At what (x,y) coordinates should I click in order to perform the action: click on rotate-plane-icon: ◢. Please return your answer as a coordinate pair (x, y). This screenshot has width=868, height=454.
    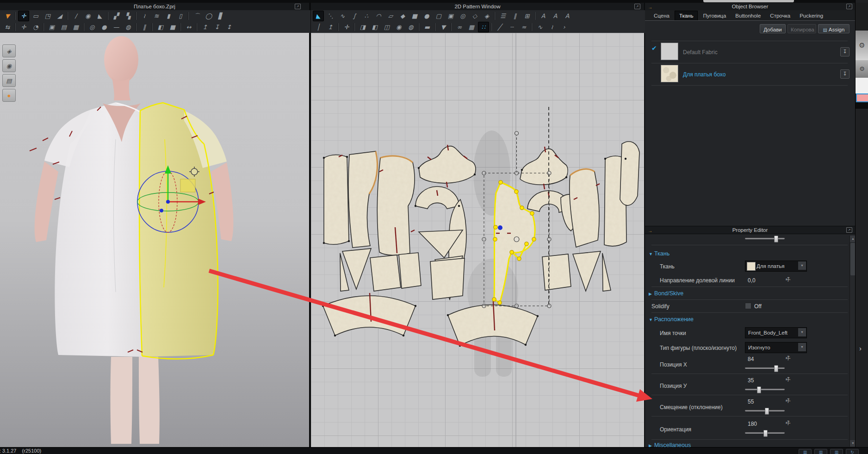
    Looking at the image, I should click on (60, 16).